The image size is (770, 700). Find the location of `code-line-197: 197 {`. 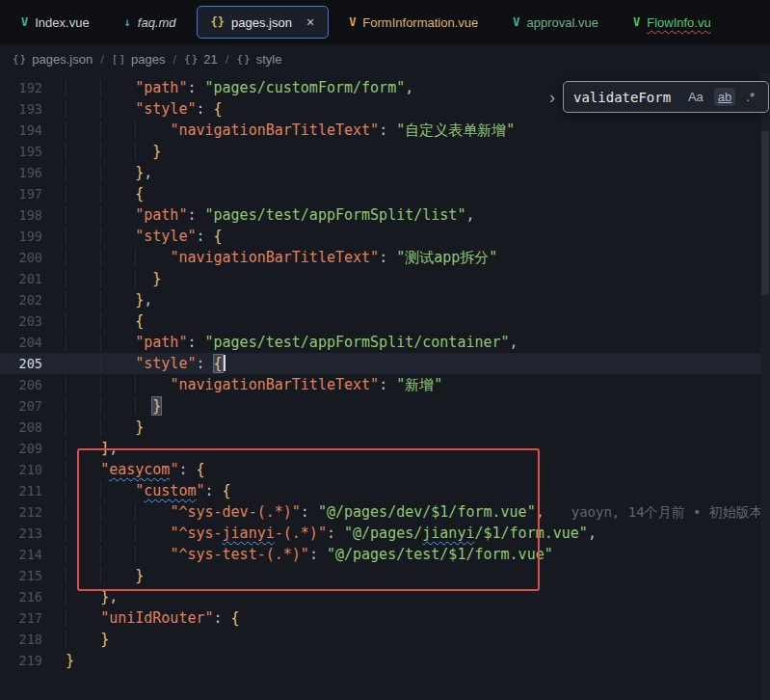

code-line-197: 197 { is located at coordinates (385, 194).